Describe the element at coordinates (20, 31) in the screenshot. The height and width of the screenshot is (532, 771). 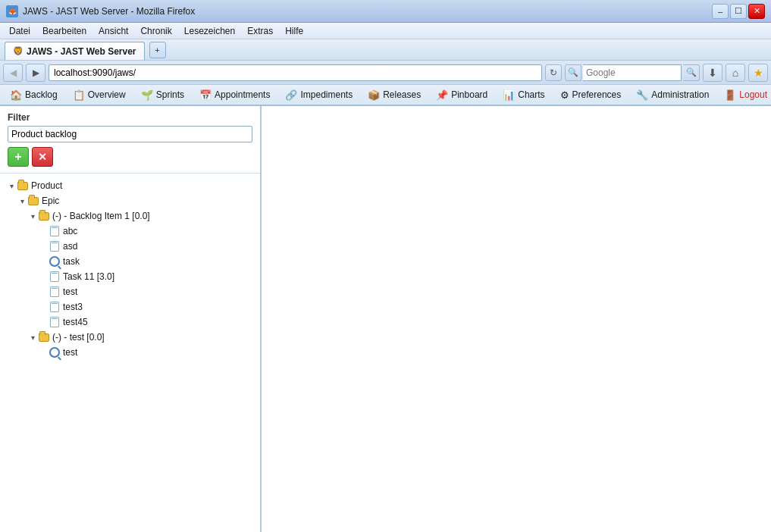
I see `menu-datei: Datei` at that location.